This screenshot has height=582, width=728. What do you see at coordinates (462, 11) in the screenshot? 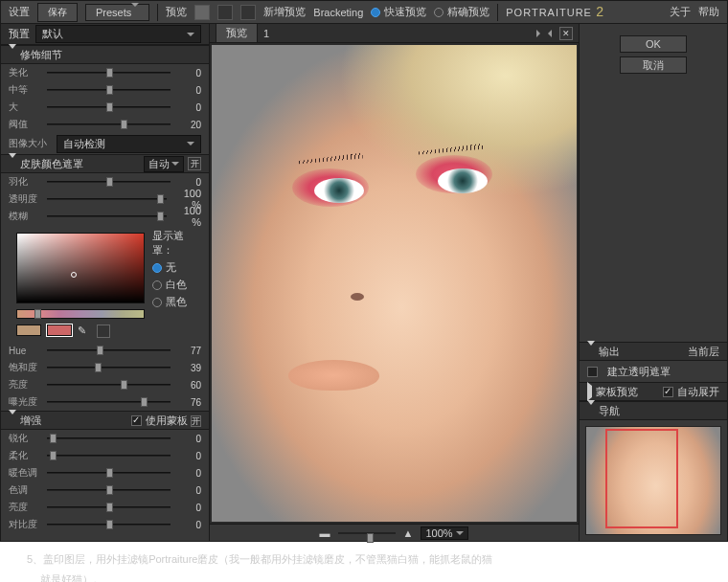
I see `precise-preview-radio: 精确预览` at bounding box center [462, 11].